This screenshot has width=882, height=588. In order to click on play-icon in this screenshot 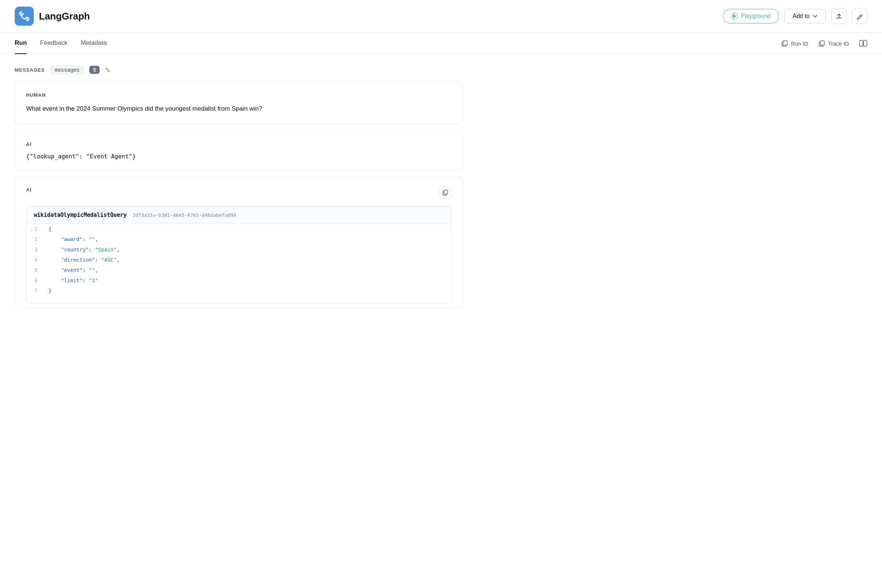, I will do `click(735, 16)`.